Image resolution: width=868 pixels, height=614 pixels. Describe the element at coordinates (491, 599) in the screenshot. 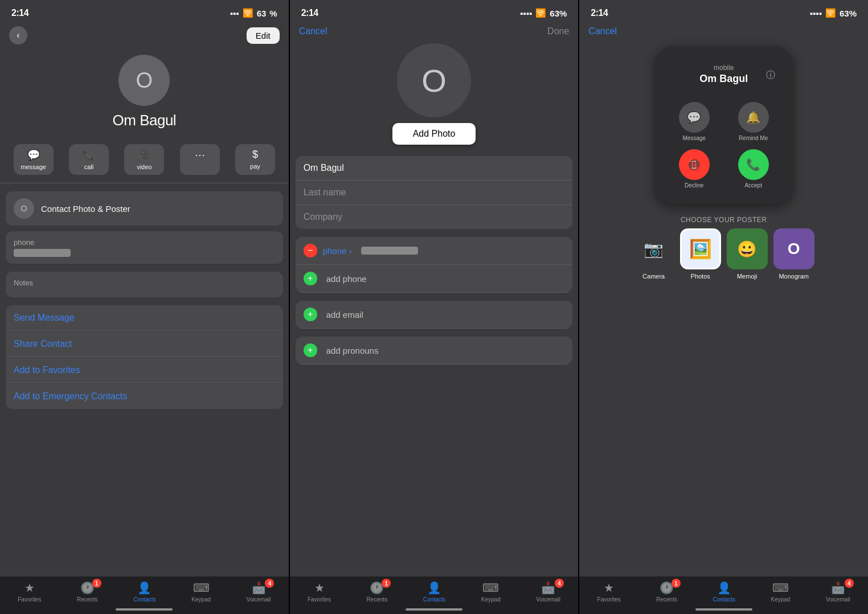

I see `keypad-label-2: Keypad` at that location.